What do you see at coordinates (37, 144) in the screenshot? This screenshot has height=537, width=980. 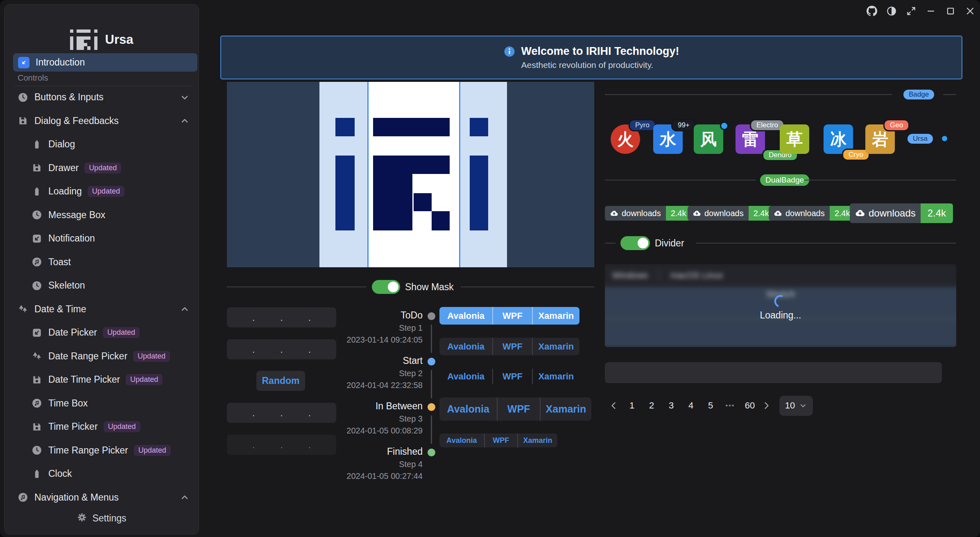 I see `battery-icon` at bounding box center [37, 144].